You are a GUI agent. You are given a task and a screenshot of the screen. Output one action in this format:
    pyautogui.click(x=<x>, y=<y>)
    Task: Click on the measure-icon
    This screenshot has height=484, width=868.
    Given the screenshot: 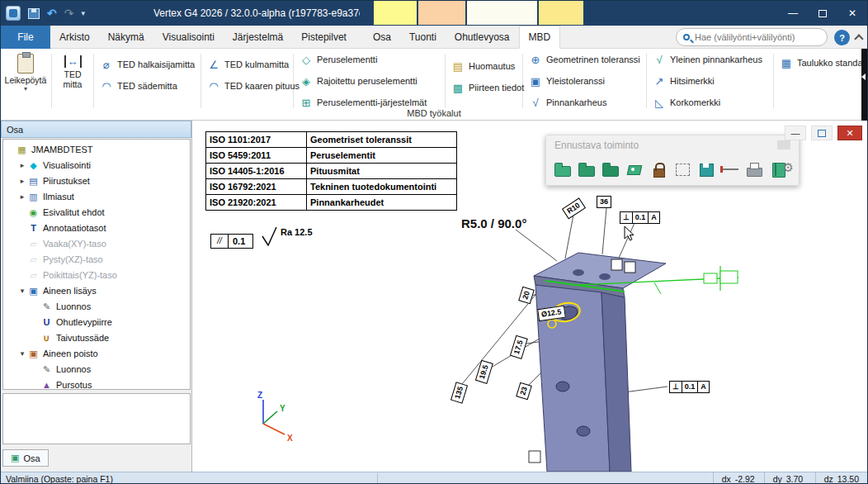 What is the action you would take?
    pyautogui.click(x=730, y=169)
    